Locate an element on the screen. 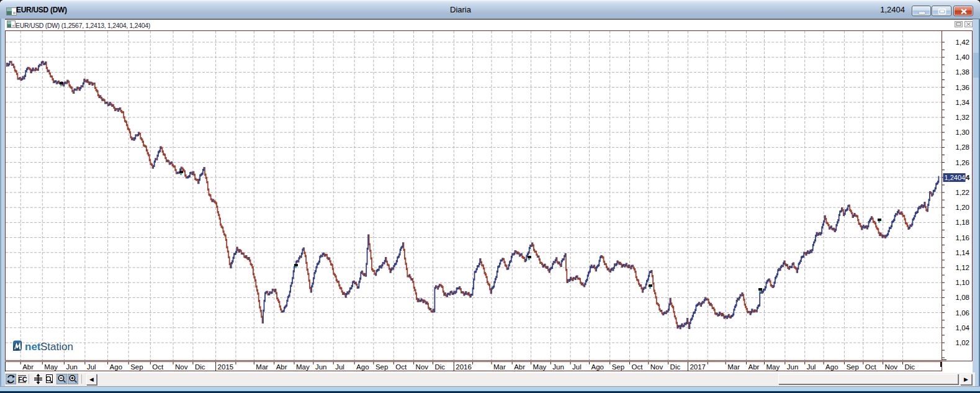 The image size is (980, 393). svg-text: 1,10 is located at coordinates (963, 282).